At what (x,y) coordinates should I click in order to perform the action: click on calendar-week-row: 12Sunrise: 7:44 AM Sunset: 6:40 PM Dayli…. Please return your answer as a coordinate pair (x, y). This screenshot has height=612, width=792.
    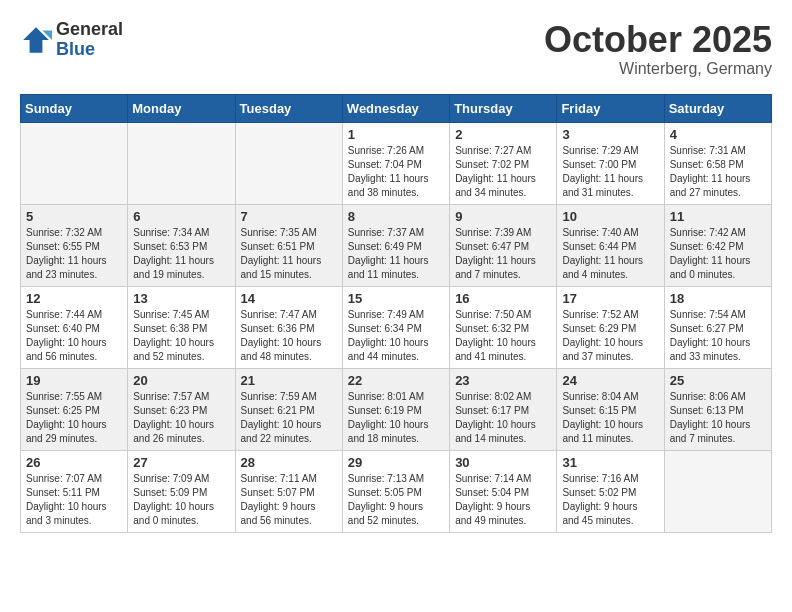
    Looking at the image, I should click on (396, 327).